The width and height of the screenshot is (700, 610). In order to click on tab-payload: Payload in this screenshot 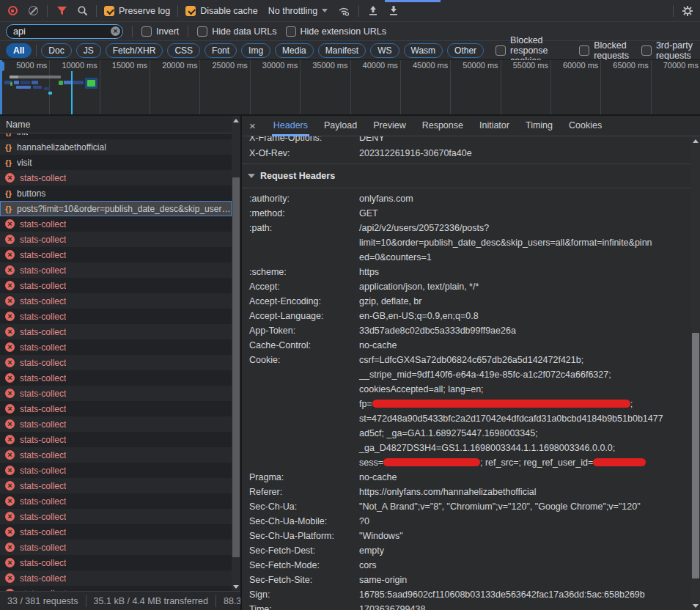, I will do `click(340, 126)`.